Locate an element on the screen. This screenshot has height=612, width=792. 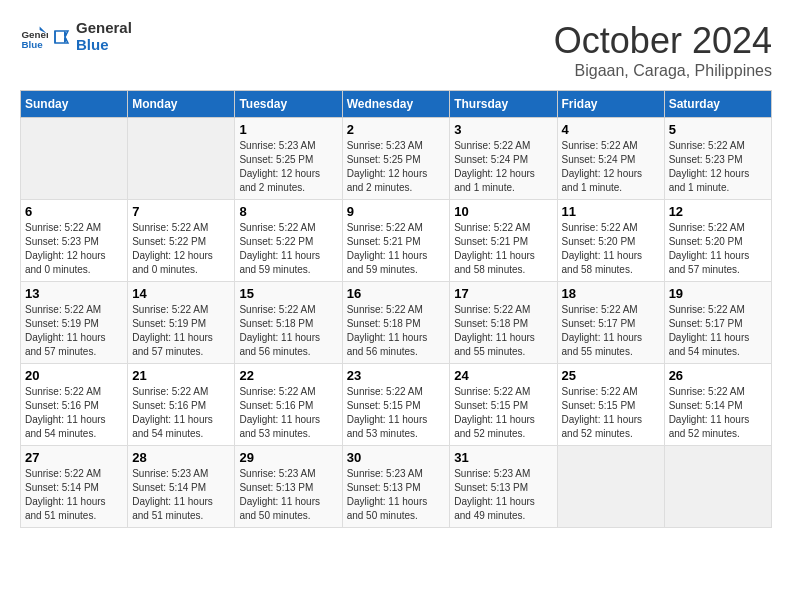
day-number: 24 is located at coordinates (503, 376).